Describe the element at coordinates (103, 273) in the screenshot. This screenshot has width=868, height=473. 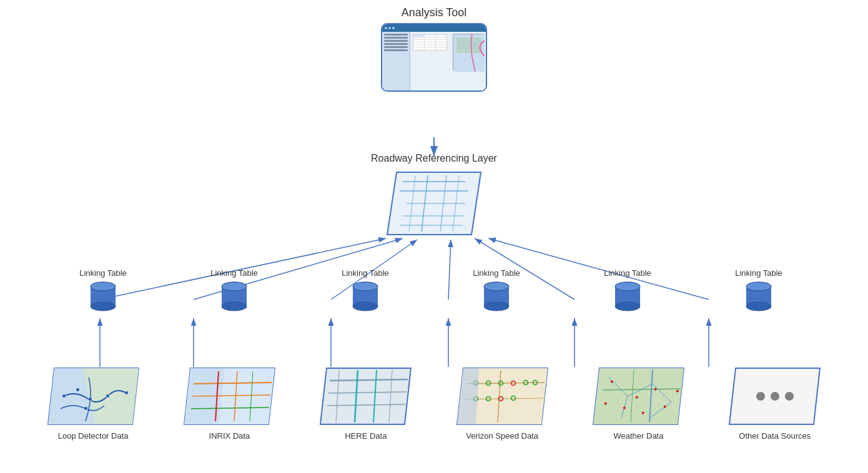
I see `linking-table-label-1: Linking Table` at that location.